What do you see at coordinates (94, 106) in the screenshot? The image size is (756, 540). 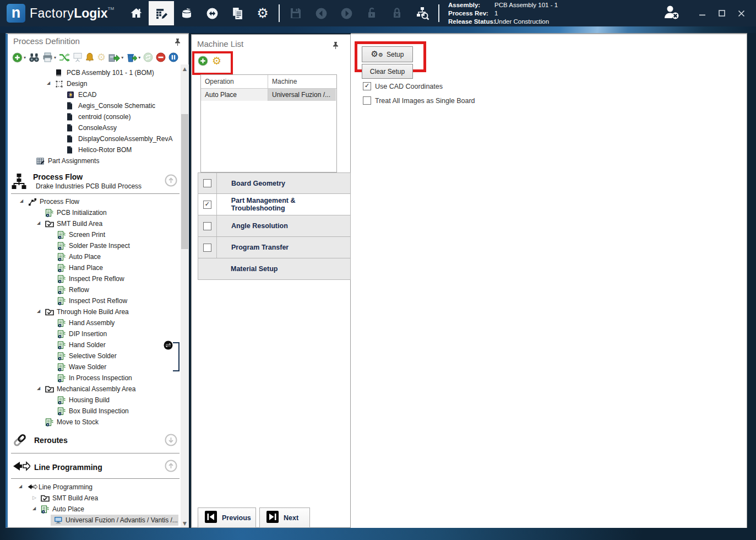 I see `tree-item: Aegis_Console Schematic` at bounding box center [94, 106].